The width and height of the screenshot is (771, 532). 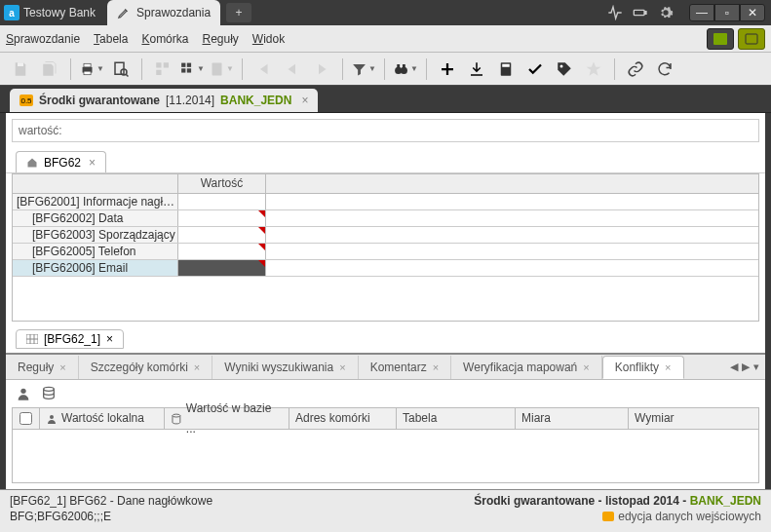 What do you see at coordinates (96, 202) in the screenshot?
I see `row-header: [BFG62001] Informacje nagłó...` at bounding box center [96, 202].